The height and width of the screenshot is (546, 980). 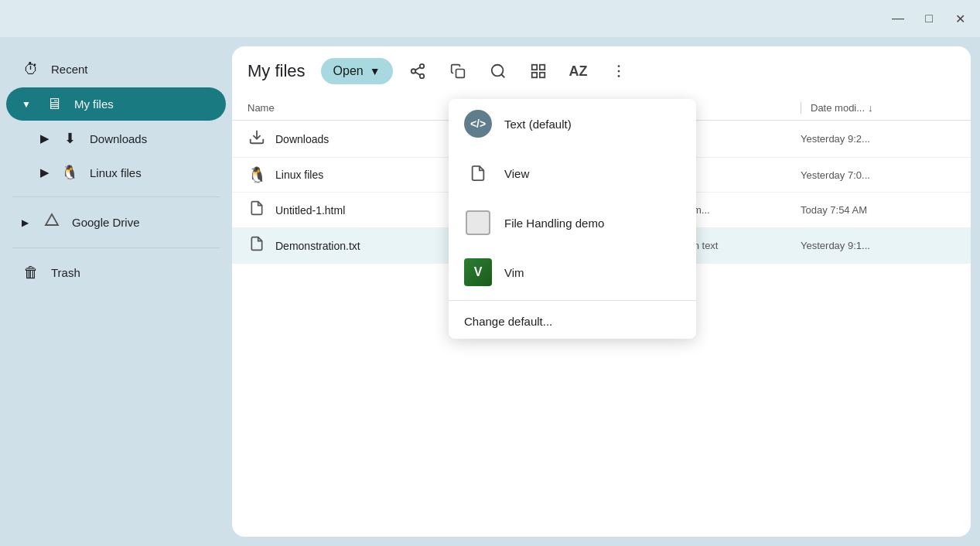 I want to click on dropdown-item-file-handling: File Handling demo, so click(x=572, y=223).